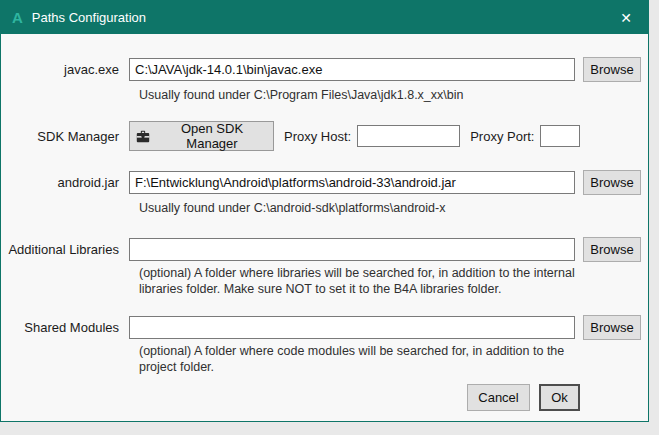 The image size is (659, 435). What do you see at coordinates (612, 182) in the screenshot?
I see `android-jar-browse-button: Browse` at bounding box center [612, 182].